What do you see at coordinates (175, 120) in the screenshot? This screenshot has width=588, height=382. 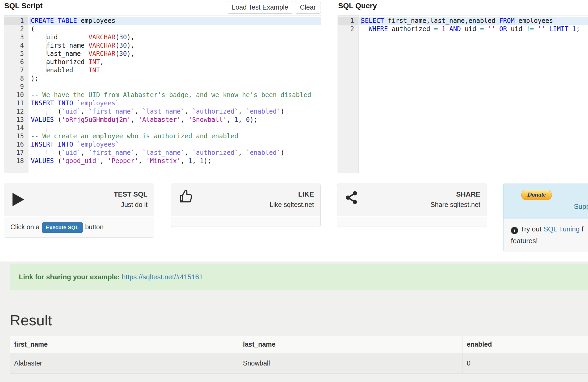 I see `code-line: VALUES ('oRfjg5uGHmbduj2m', 'Alabaster',…` at bounding box center [175, 120].